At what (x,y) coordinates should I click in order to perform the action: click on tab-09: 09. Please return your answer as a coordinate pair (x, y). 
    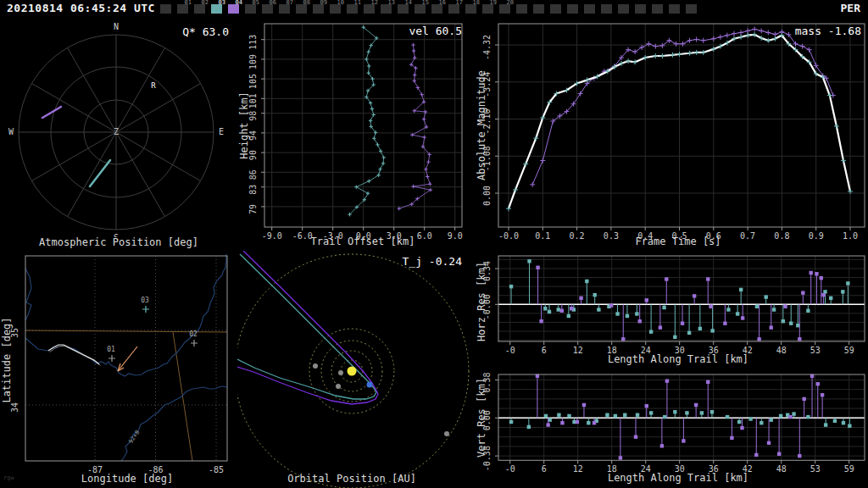
    Looking at the image, I should click on (319, 8).